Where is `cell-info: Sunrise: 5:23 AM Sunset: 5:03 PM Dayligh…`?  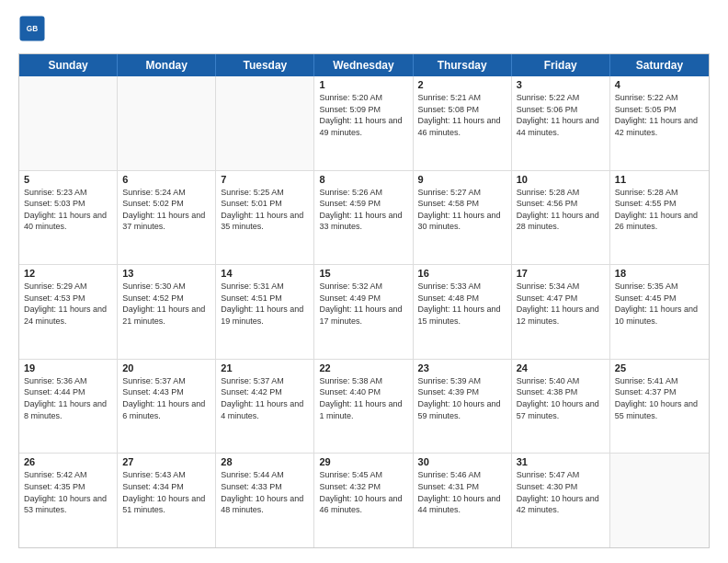
cell-info: Sunrise: 5:23 AM Sunset: 5:03 PM Dayligh… is located at coordinates (68, 210).